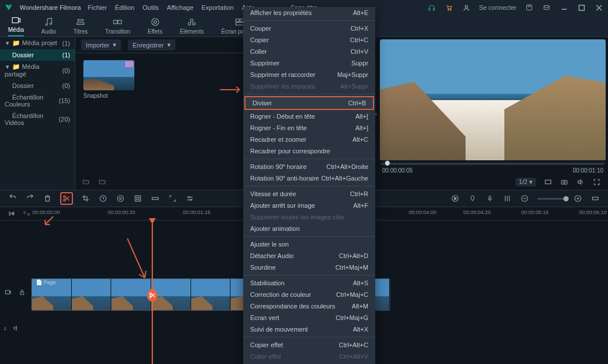 The image size is (608, 364). Describe the element at coordinates (309, 75) in the screenshot. I see `menu-item-supprimer-et-raccorder: Supprimer et raccorderMaj+Suppr` at that location.